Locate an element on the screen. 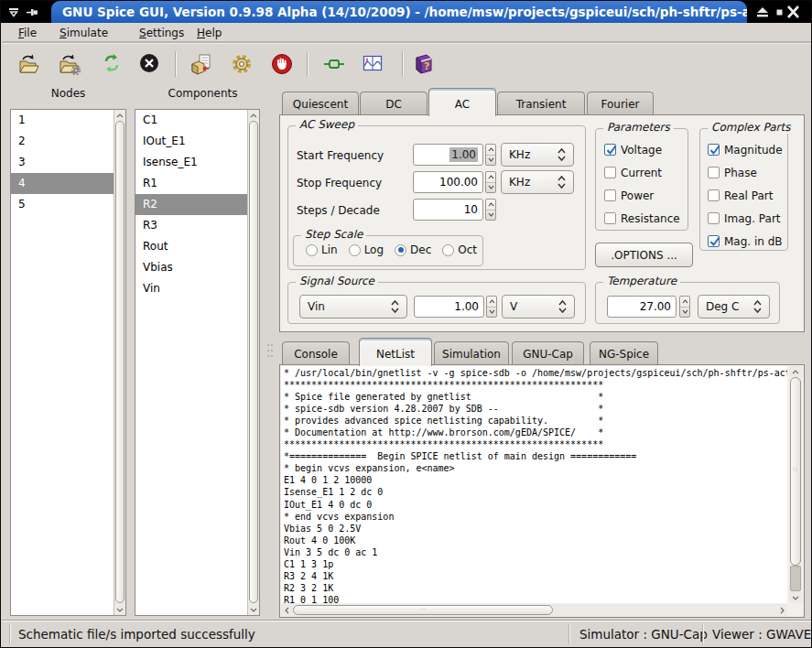 The height and width of the screenshot is (648, 812). analysis-tab: AC is located at coordinates (462, 103).